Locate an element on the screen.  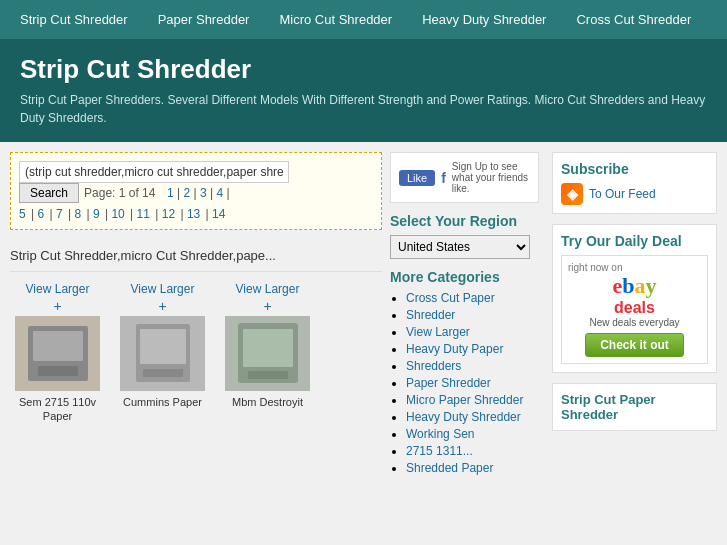
header-description: Strip Cut Paper Shredders. Several Diffe… is located at coordinates (364, 109).